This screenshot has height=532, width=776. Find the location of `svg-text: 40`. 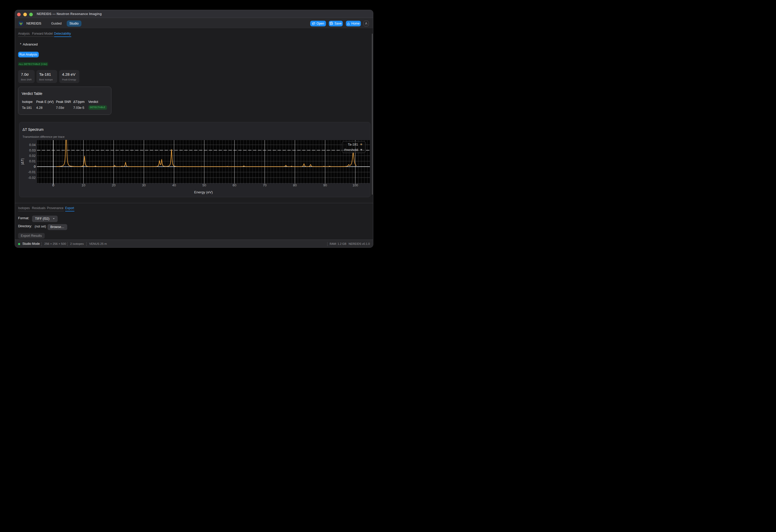

svg-text: 40 is located at coordinates (174, 185).